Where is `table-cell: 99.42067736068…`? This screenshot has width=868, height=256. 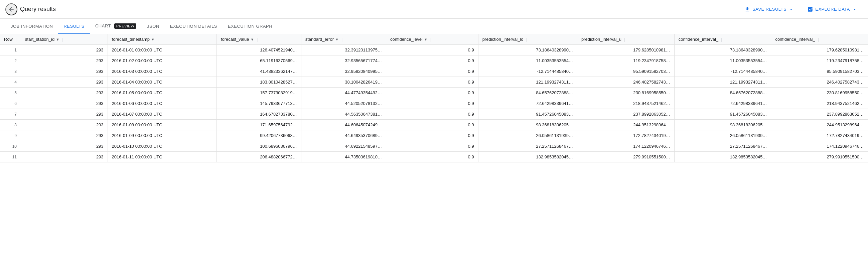
table-cell: 99.42067736068… is located at coordinates (259, 136).